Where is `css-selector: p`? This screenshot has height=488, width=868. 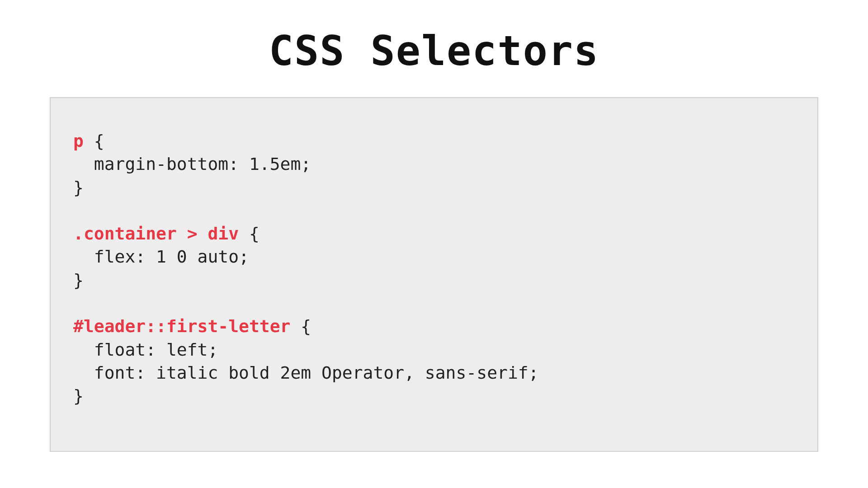
css-selector: p is located at coordinates (79, 141).